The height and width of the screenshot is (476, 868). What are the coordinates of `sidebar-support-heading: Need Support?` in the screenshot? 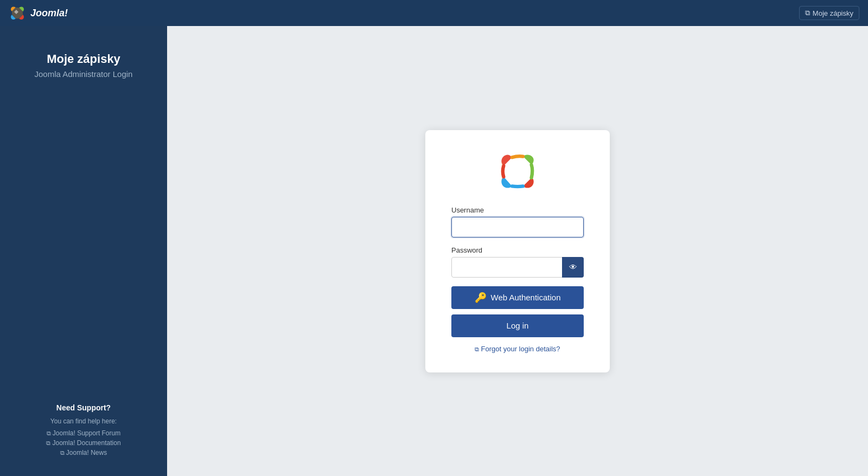 It's located at (84, 408).